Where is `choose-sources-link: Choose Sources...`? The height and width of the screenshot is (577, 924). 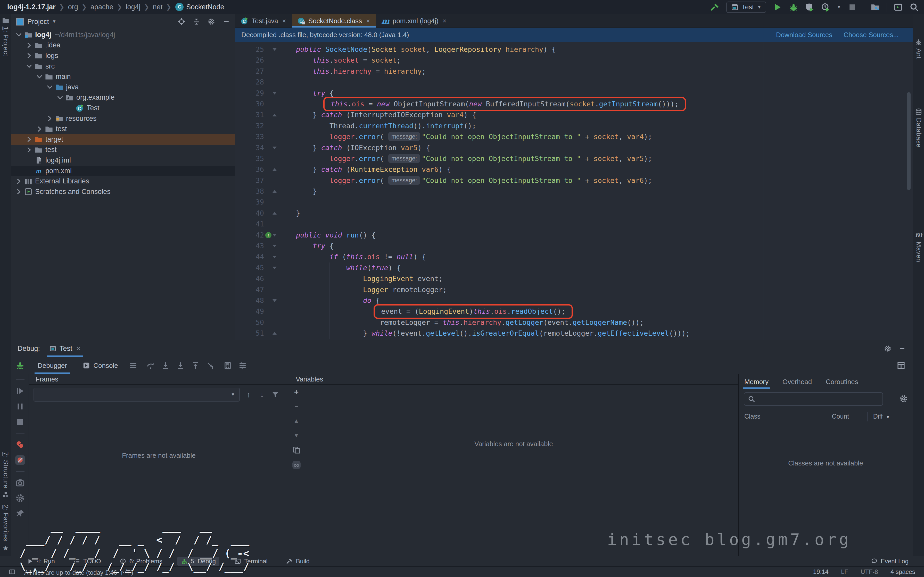
choose-sources-link: Choose Sources... is located at coordinates (871, 35).